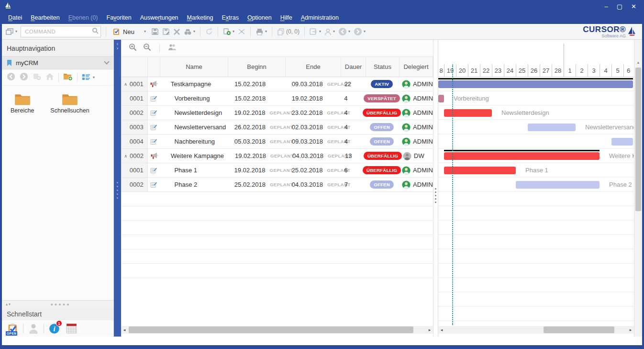 The width and height of the screenshot is (644, 349). What do you see at coordinates (118, 188) in the screenshot?
I see `main-splitter: ‹ ›` at bounding box center [118, 188].